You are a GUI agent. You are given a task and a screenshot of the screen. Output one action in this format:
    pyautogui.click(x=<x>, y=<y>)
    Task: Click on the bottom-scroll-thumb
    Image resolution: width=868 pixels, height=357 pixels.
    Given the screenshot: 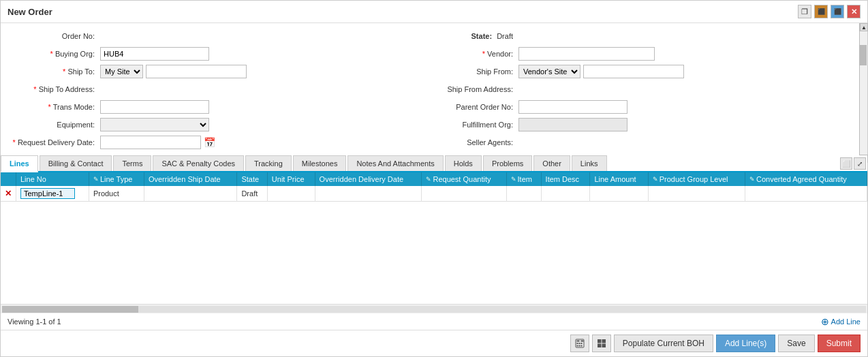 What is the action you would take?
    pyautogui.click(x=70, y=309)
    